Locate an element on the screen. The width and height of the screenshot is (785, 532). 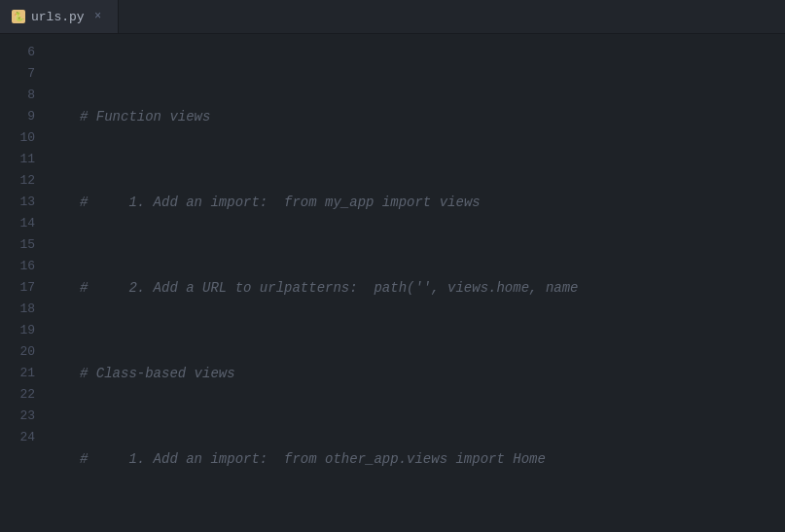
tab-filename: urls.py is located at coordinates (58, 18).